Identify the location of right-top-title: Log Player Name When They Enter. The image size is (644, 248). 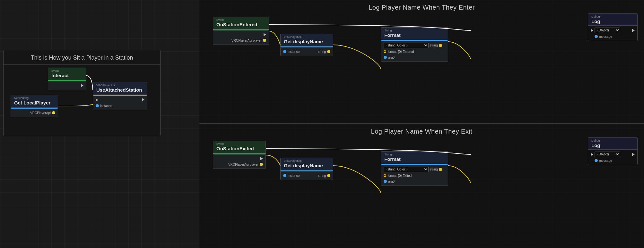
(422, 8).